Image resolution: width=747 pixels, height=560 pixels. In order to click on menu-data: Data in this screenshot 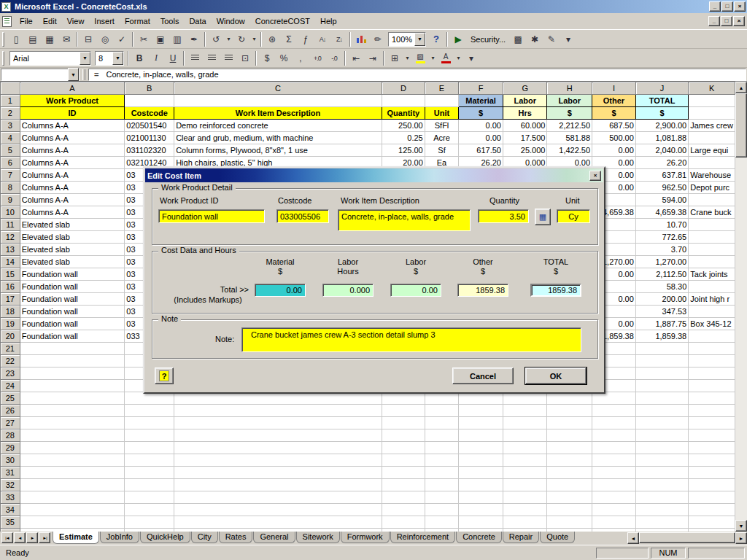, I will do `click(197, 21)`.